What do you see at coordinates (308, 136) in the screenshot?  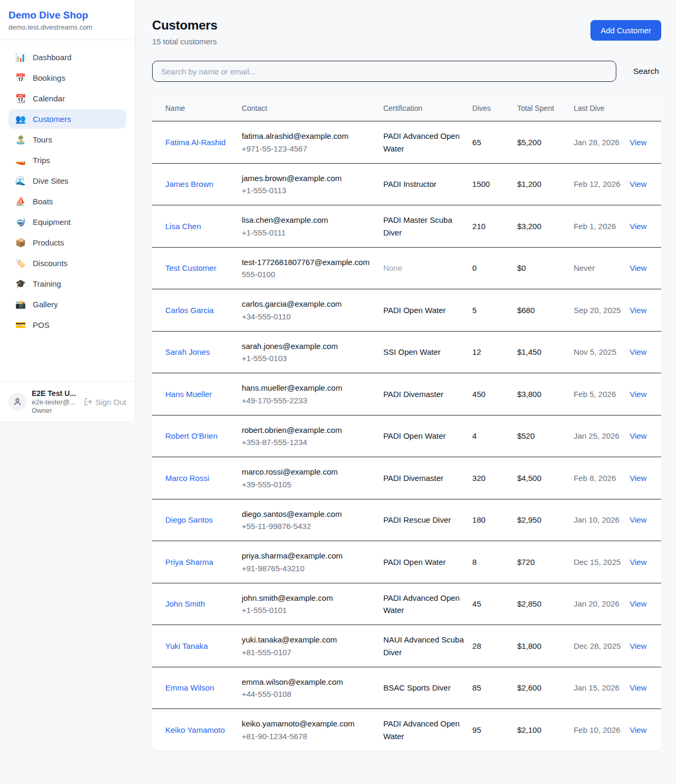 I see `customer-email: fatima.alrashid@example.com` at bounding box center [308, 136].